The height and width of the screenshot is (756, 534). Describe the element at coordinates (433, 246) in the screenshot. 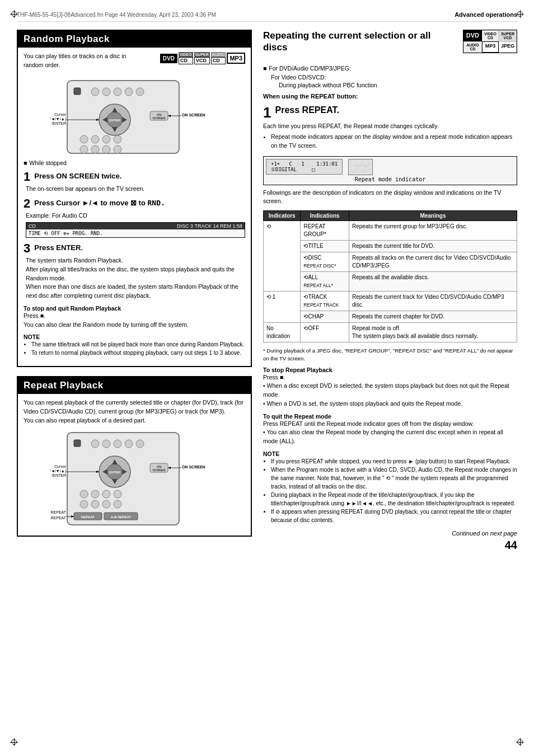

I see `meaning-cell: Repeats the current title for DVD.` at that location.